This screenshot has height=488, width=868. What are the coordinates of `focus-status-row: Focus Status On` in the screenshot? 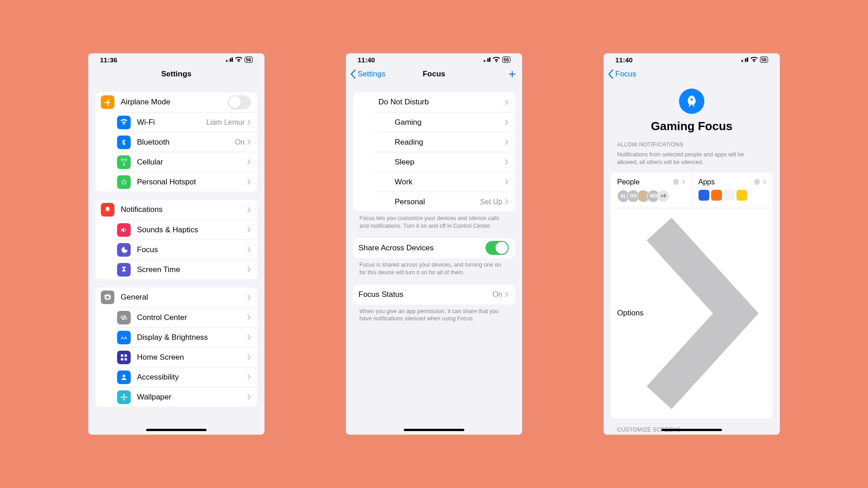 It's located at (434, 295).